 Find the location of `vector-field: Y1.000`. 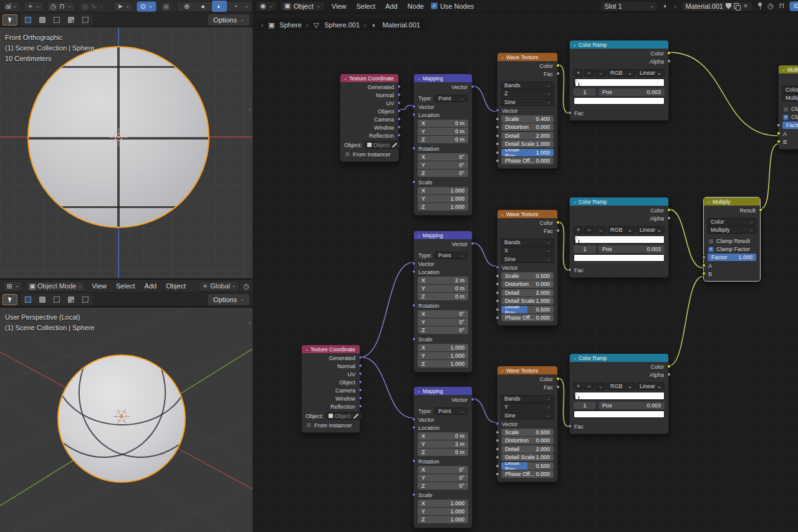

vector-field: Y1.000 is located at coordinates (443, 356).